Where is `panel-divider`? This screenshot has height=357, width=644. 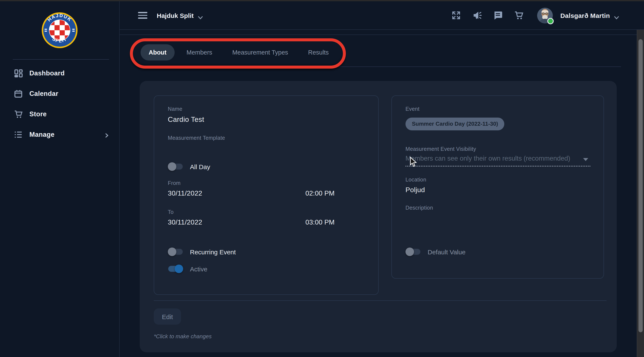 panel-divider is located at coordinates (380, 300).